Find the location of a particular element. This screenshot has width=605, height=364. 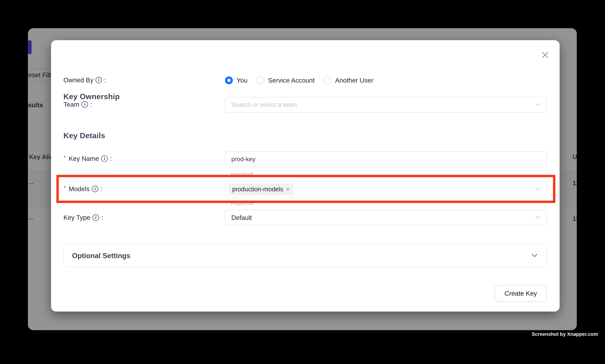

team-label: Team i : is located at coordinates (78, 104).